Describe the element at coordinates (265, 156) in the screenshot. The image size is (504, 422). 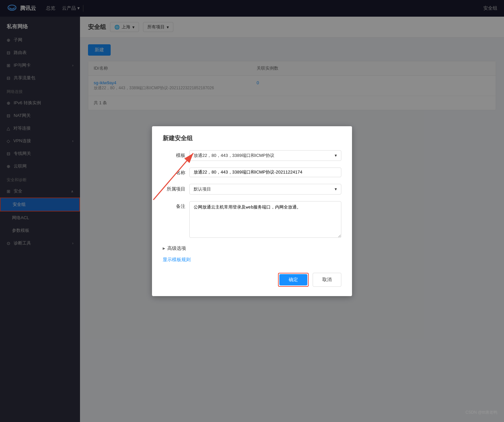
I see `template-select: 放通22，80，443，3389端口和ICMP协议 ▾` at that location.